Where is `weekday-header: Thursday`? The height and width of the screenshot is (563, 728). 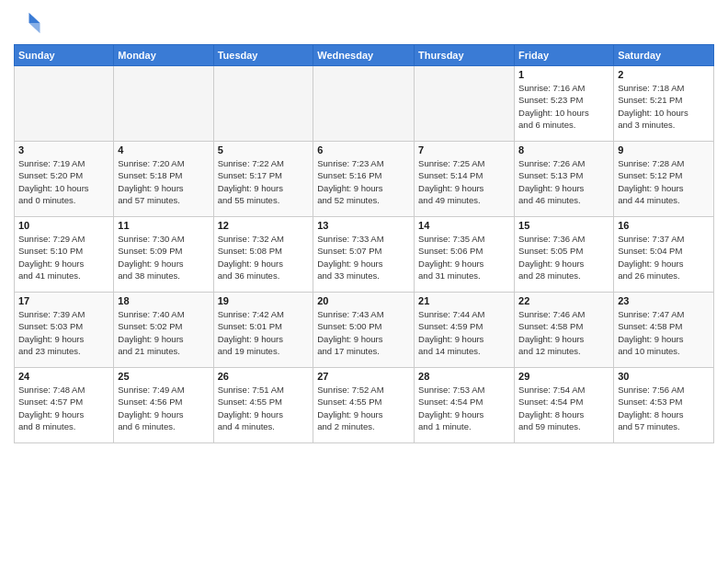 weekday-header: Thursday is located at coordinates (465, 55).